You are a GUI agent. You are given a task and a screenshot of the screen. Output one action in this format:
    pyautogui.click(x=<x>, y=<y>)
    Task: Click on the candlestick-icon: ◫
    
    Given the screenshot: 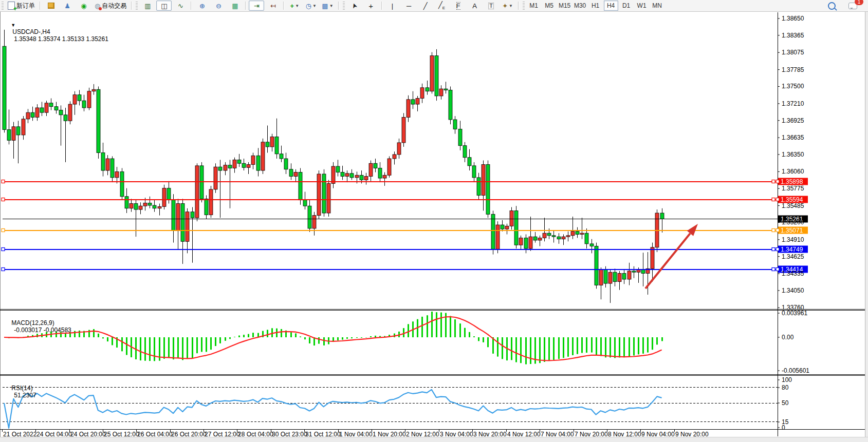 What is the action you would take?
    pyautogui.click(x=164, y=6)
    